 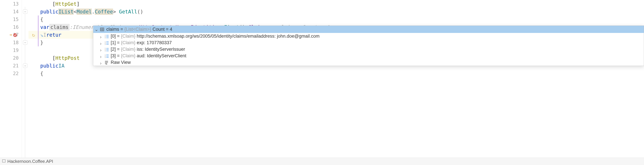 I want to click on step-into-icon: ↘I, so click(x=43, y=35).